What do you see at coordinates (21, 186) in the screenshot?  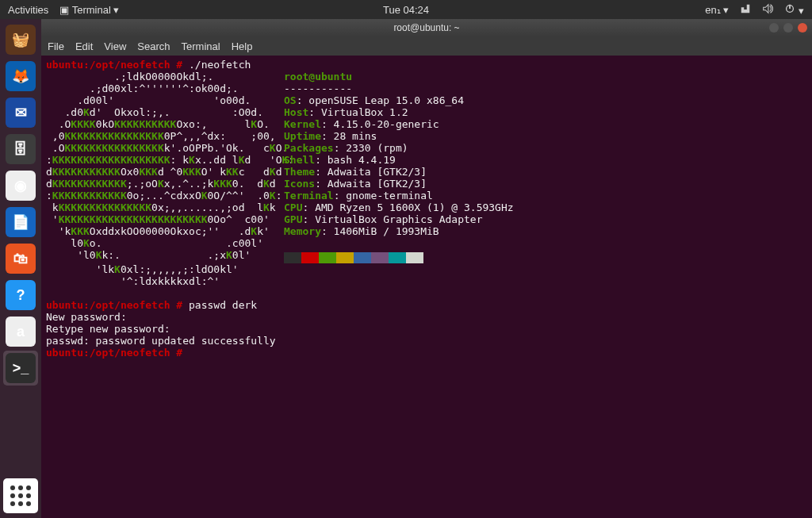 I see `rhythmbox-icon: ◉` at bounding box center [21, 186].